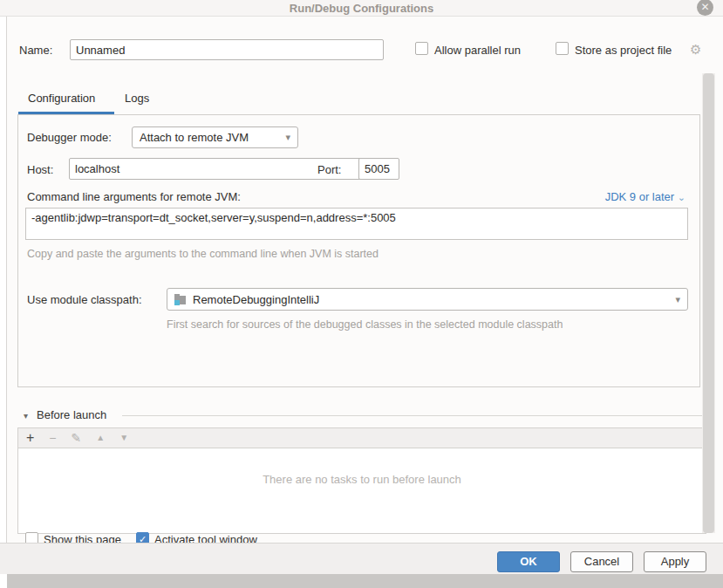 This screenshot has width=723, height=588. I want to click on before-launch-task-list: There are no tasks to run before launch, so click(362, 490).